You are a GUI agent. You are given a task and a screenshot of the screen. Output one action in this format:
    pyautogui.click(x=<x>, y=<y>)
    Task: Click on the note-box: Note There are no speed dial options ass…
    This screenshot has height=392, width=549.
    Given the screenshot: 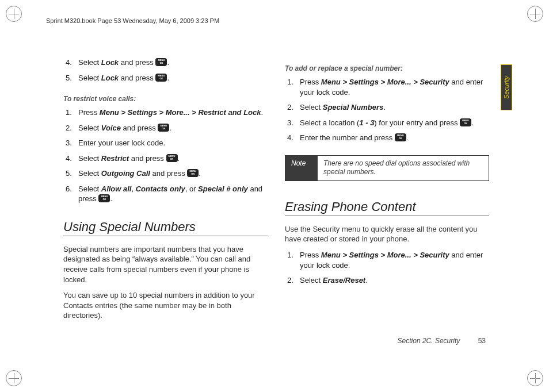 What is the action you would take?
    pyautogui.click(x=387, y=168)
    